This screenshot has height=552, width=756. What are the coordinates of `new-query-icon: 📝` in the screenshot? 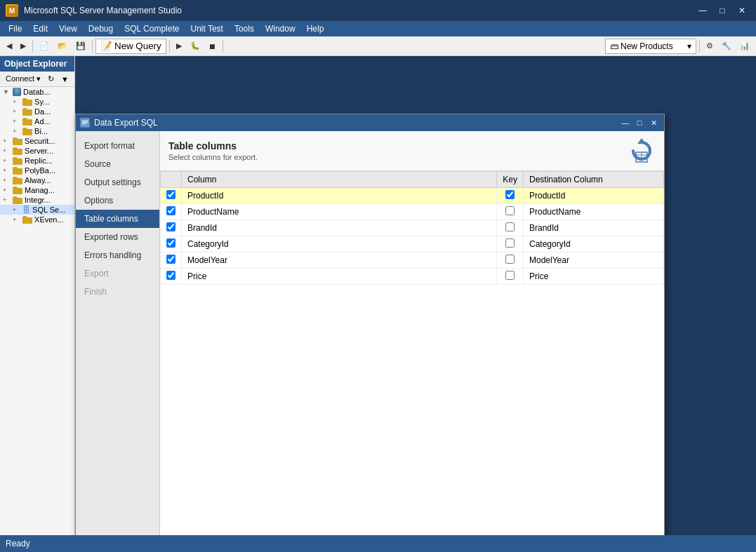 It's located at (107, 46).